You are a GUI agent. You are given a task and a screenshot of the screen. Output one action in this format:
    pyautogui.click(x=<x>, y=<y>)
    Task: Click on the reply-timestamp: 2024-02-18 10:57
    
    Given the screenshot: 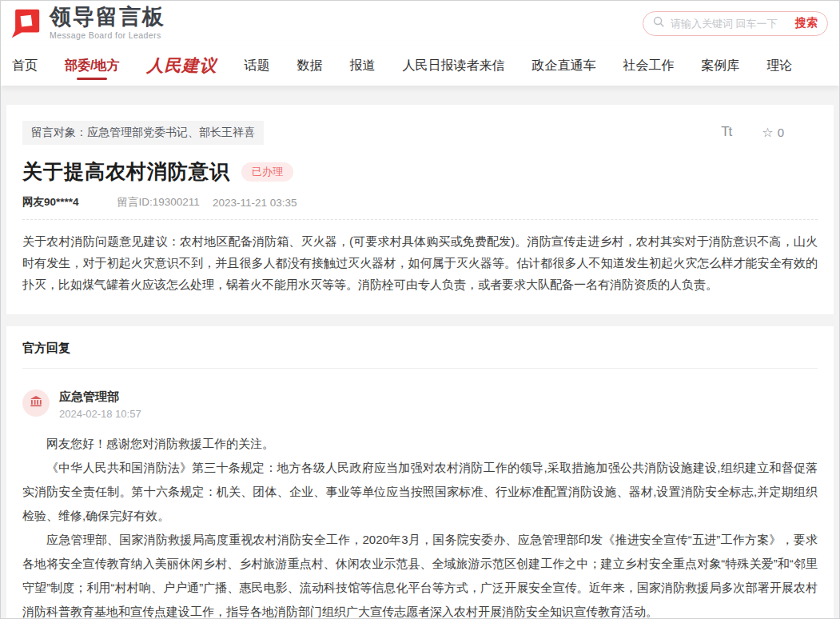 What is the action you would take?
    pyautogui.click(x=101, y=414)
    